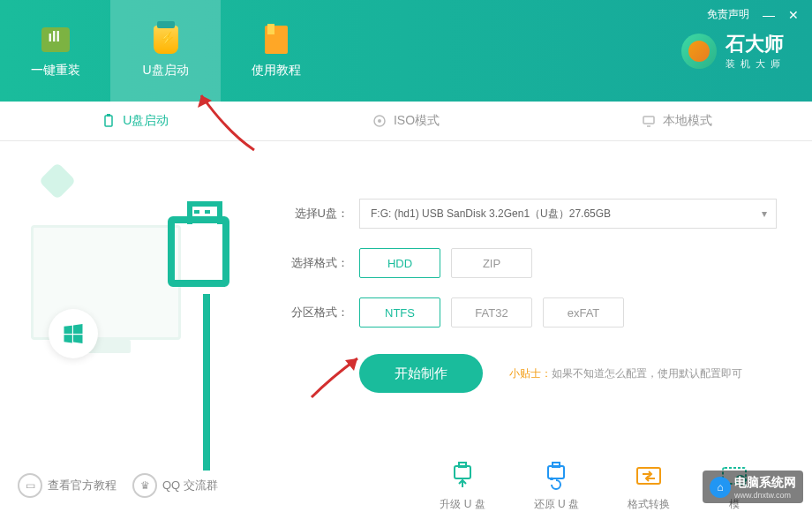 Image resolution: width=812 pixels, height=512 pixels. What do you see at coordinates (313, 263) in the screenshot?
I see `format-label: 选择格式：` at bounding box center [313, 263].